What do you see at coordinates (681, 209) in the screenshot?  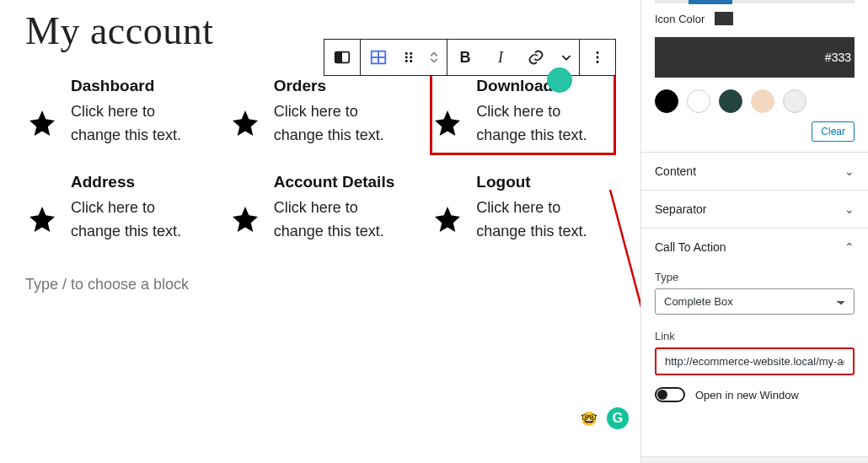 I see `section-label: Separator` at bounding box center [681, 209].